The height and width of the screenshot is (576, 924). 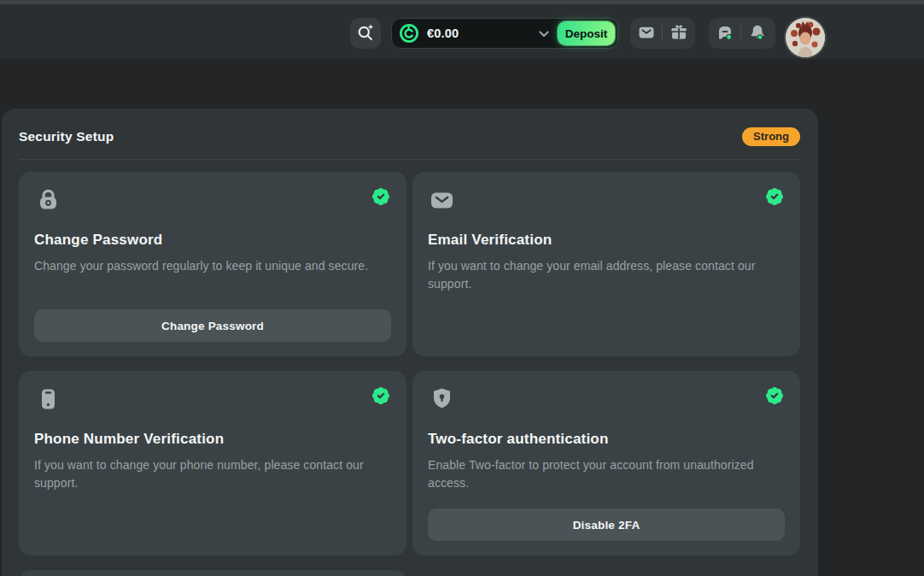 What do you see at coordinates (213, 474) in the screenshot?
I see `card-description: If you want to change your phone number,…` at bounding box center [213, 474].